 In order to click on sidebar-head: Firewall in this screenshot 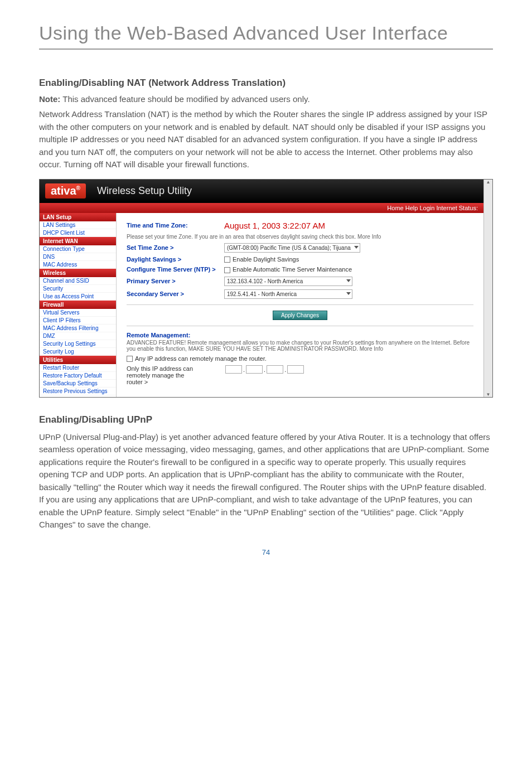, I will do `click(78, 304)`.